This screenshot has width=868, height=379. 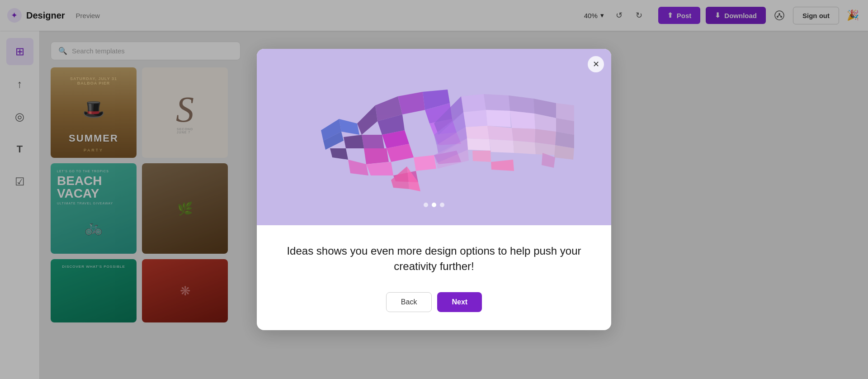 I want to click on modal-graphic, so click(x=434, y=137).